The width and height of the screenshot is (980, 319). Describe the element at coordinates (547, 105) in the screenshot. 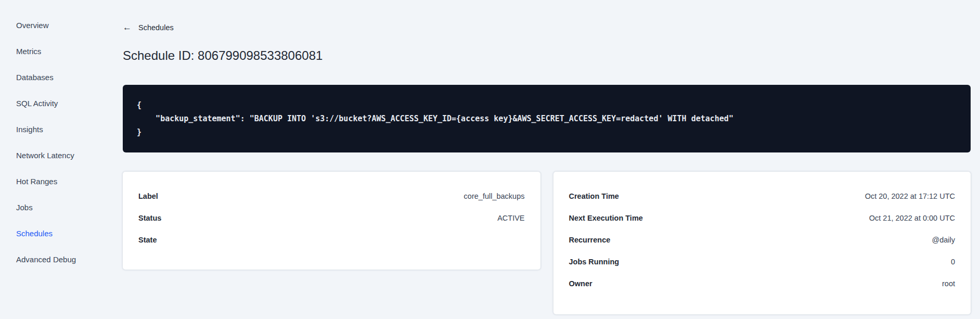

I see `code-line: {` at that location.